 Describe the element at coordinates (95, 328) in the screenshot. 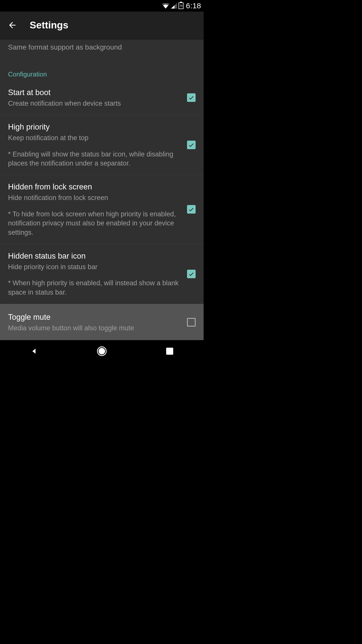

I see `setting-subtitle: Media volume button will also toggle mut…` at that location.